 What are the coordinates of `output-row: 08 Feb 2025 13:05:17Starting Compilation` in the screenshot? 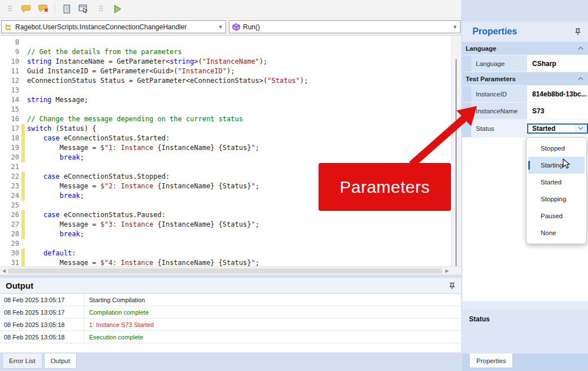 It's located at (231, 300).